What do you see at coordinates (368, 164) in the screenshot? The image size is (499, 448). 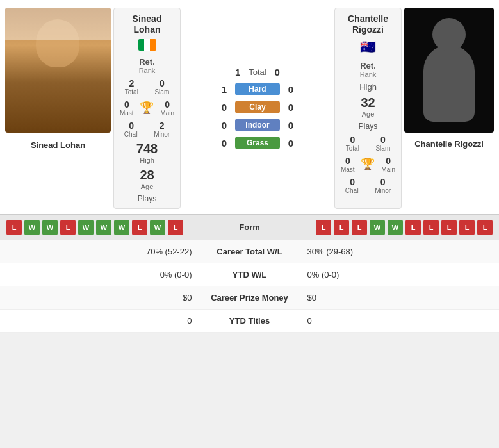 I see `player2-trophy-icon: 🏆` at bounding box center [368, 164].